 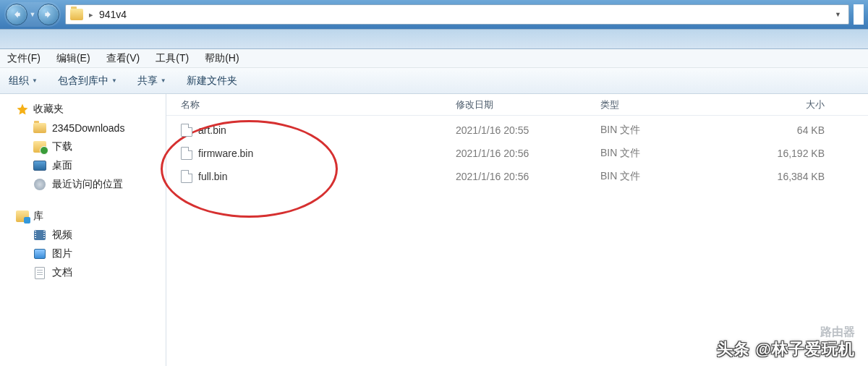 What do you see at coordinates (40, 184) in the screenshot?
I see `recent-places-icon` at bounding box center [40, 184].